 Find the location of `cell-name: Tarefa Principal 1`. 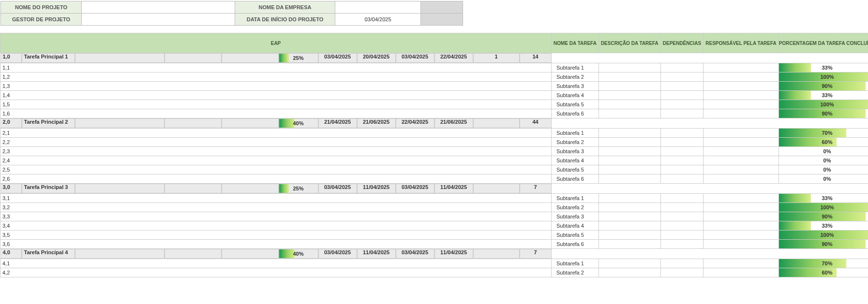

cell-name: Tarefa Principal 1 is located at coordinates (48, 58).